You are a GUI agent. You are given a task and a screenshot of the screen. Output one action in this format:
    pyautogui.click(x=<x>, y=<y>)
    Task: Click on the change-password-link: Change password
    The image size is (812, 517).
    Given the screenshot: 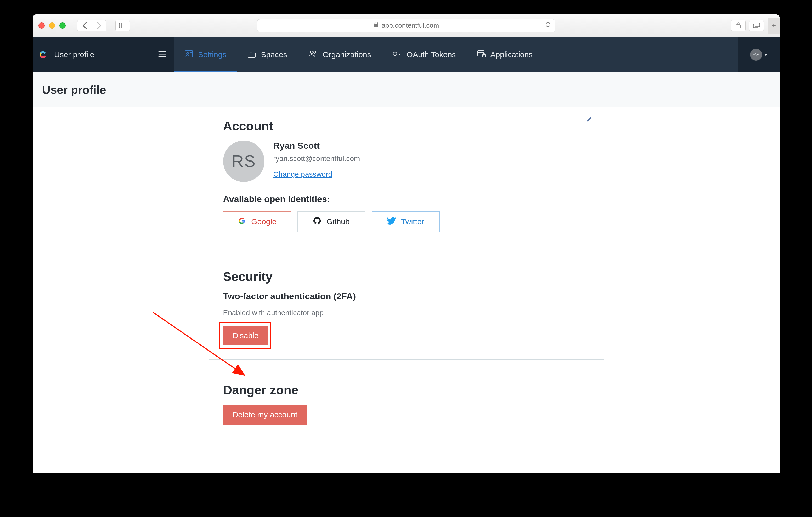 What is the action you would take?
    pyautogui.click(x=303, y=174)
    